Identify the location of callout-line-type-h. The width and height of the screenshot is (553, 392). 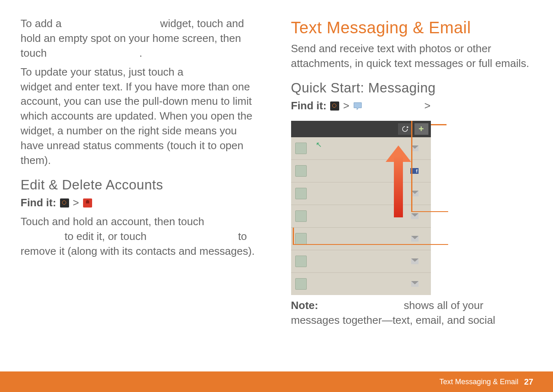
(430, 212).